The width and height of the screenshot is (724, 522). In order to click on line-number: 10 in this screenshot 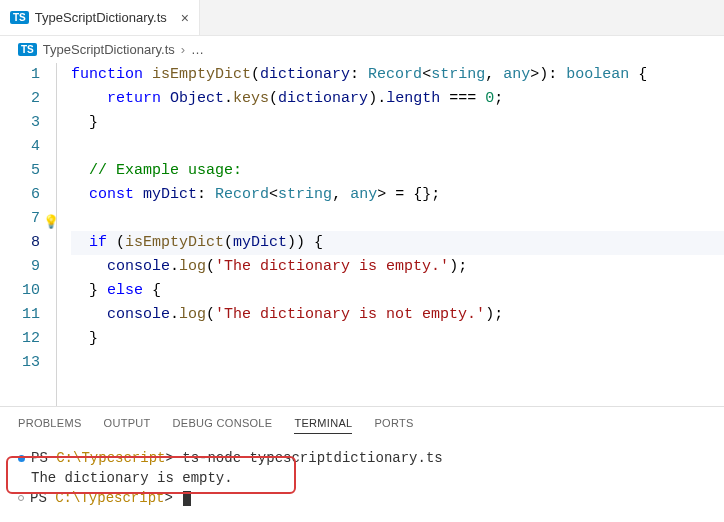, I will do `click(20, 291)`.